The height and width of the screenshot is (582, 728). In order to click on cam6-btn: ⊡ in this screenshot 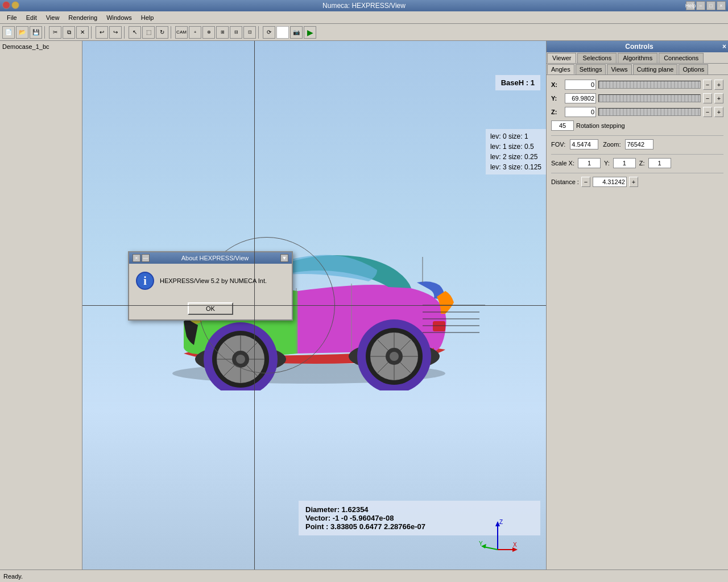, I will do `click(250, 32)`.